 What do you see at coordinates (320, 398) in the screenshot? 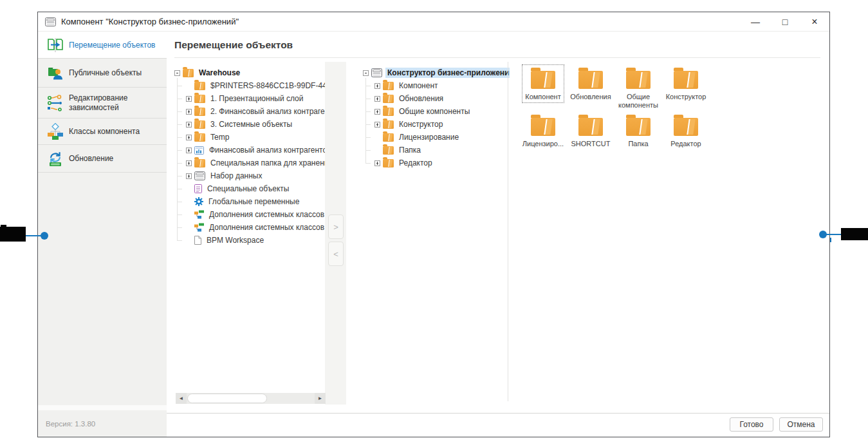
I see `scroll-right-button: ►` at bounding box center [320, 398].